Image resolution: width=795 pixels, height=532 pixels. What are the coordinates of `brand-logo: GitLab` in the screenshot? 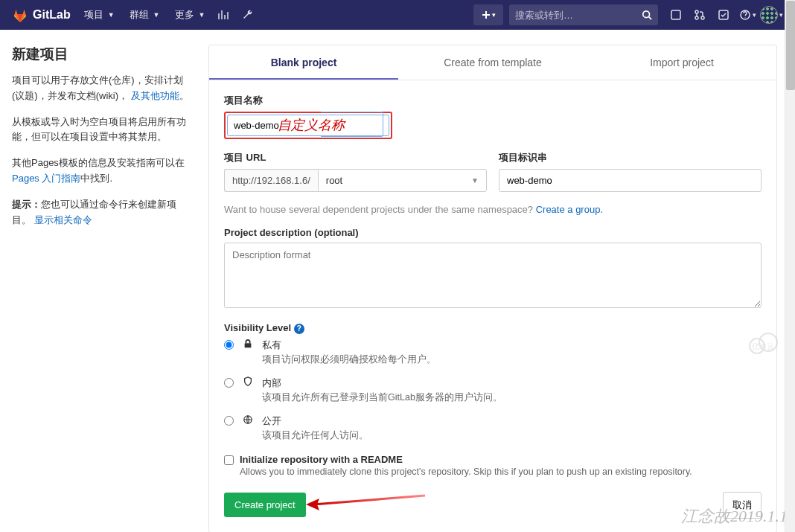 It's located at (42, 15).